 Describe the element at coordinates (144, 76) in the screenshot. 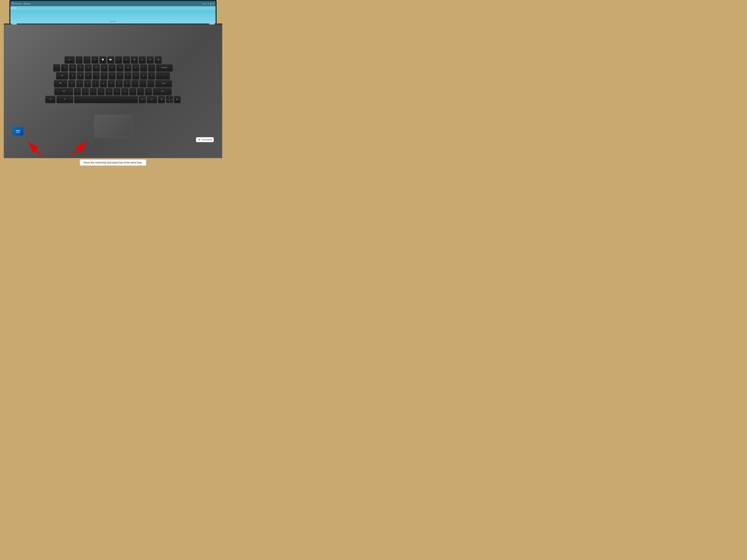

I see `key-p: p` at that location.